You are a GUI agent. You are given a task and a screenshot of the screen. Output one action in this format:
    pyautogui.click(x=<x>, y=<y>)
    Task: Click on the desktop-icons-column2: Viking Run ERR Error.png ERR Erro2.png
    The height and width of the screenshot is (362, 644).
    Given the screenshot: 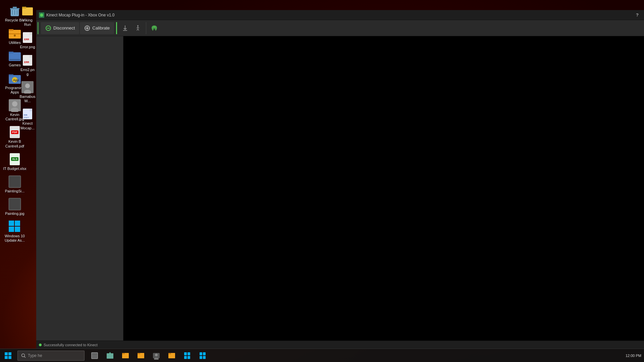 What is the action you would take?
    pyautogui.click(x=28, y=174)
    